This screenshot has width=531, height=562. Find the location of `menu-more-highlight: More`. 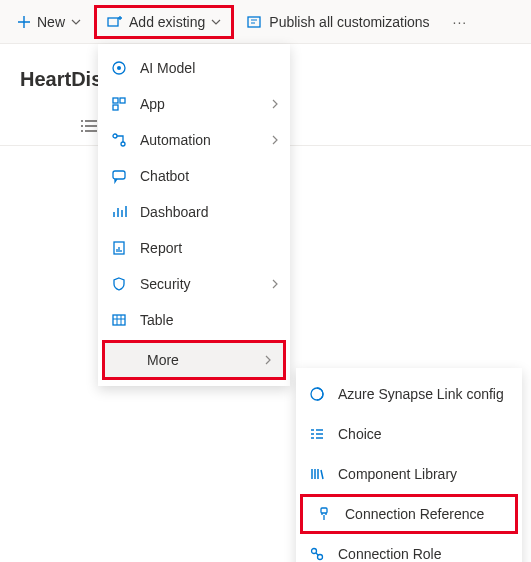

menu-more-highlight: More is located at coordinates (194, 360).